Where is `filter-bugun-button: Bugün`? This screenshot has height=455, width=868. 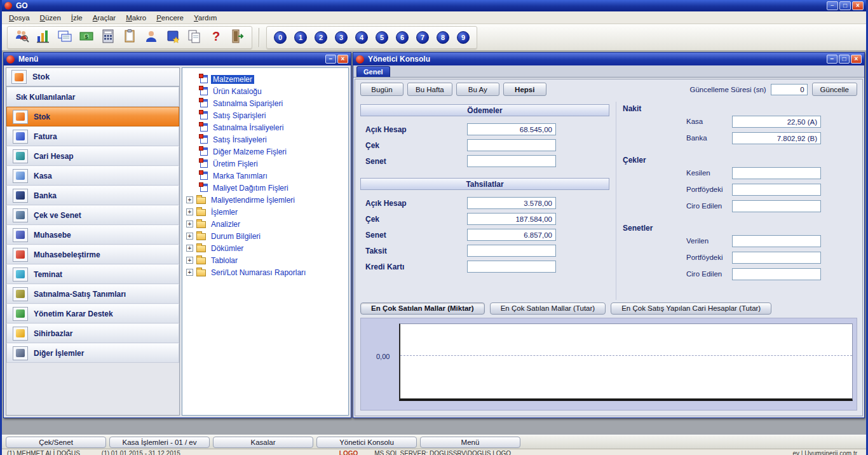 filter-bugun-button: Bugün is located at coordinates (382, 89).